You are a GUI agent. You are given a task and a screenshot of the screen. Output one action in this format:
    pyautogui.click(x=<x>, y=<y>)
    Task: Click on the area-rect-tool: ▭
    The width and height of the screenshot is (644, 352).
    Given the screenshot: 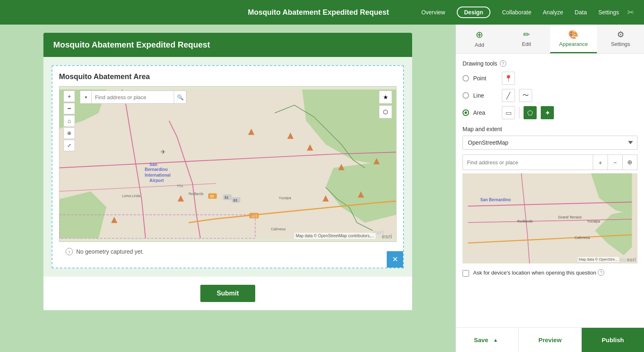 What is the action you would take?
    pyautogui.click(x=508, y=113)
    